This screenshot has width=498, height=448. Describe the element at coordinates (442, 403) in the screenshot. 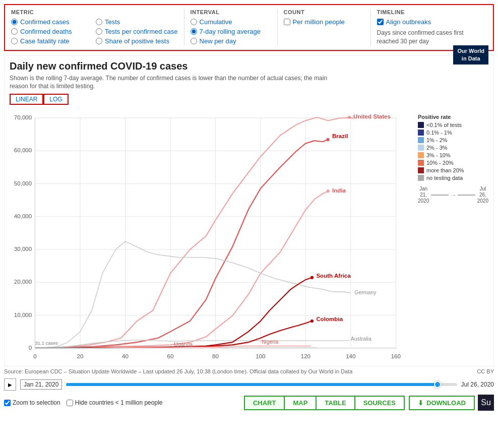

I see `download-button: ⬇ DOWNLOAD` at that location.